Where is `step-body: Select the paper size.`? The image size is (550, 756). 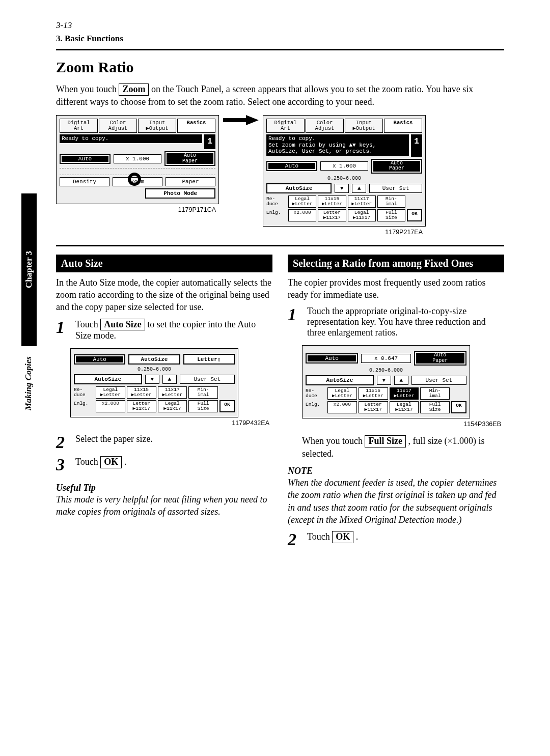
step-body: Select the paper size. is located at coordinates (174, 442).